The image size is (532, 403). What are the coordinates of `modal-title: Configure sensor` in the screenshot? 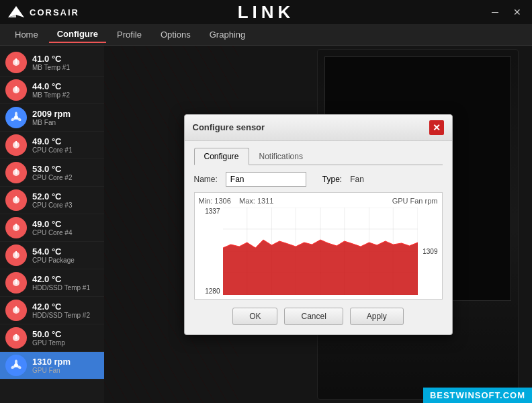 It's located at (229, 128).